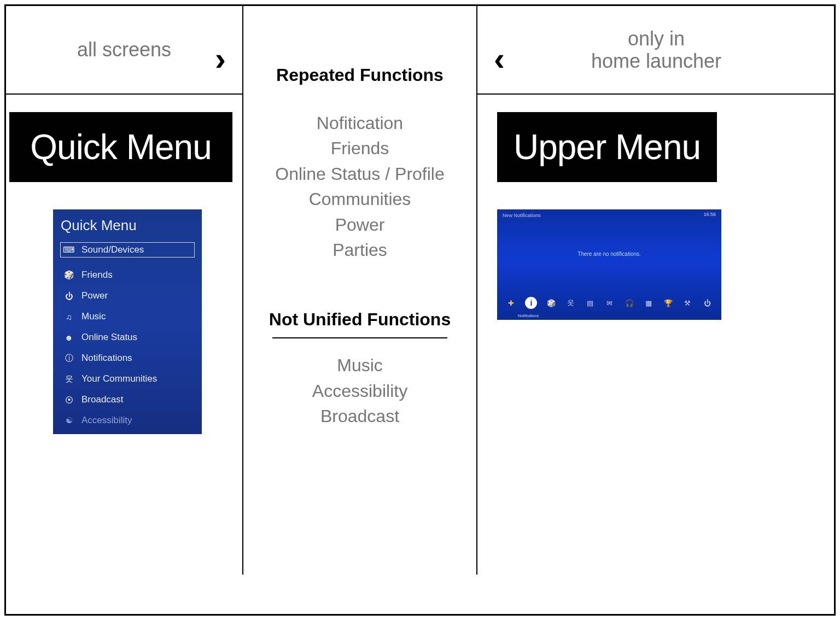 The height and width of the screenshot is (620, 840). Describe the element at coordinates (360, 174) in the screenshot. I see `list-item: Online Status / Profile` at that location.